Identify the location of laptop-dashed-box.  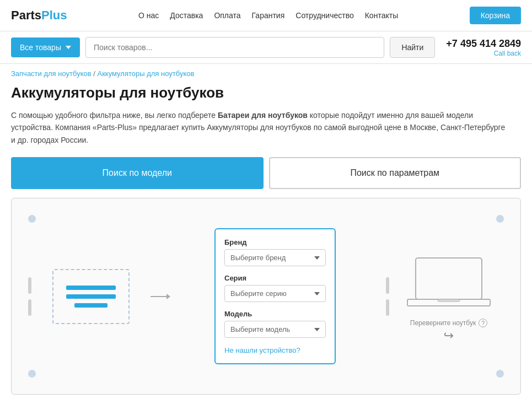
(91, 297).